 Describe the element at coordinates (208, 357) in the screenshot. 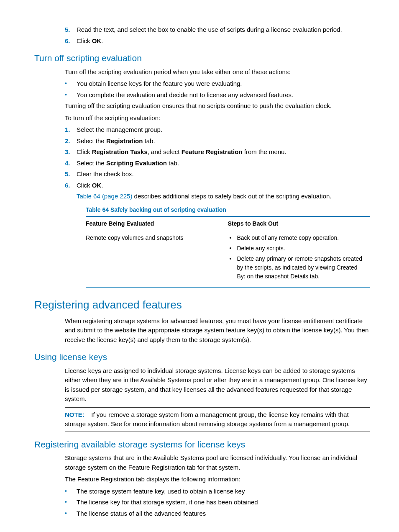

I see `heading-using-license-keys: Using license keys` at that location.